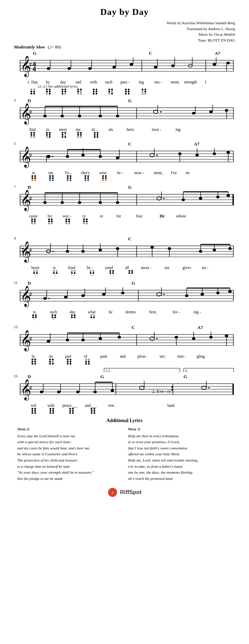  Describe the element at coordinates (125, 391) in the screenshot. I see `system-8: 1.2. 3. 15 D G G 𝄞 #` at that location.